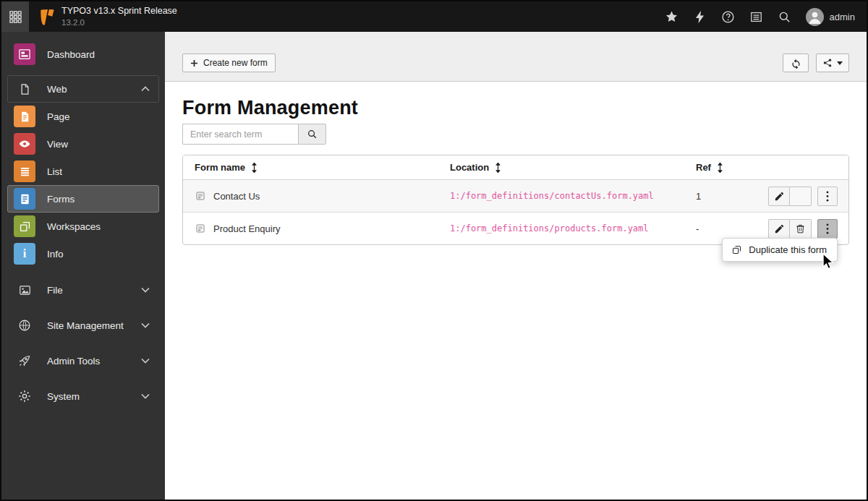 Image resolution: width=868 pixels, height=501 pixels. Describe the element at coordinates (46, 17) in the screenshot. I see `typo3-logo-icon` at that location.